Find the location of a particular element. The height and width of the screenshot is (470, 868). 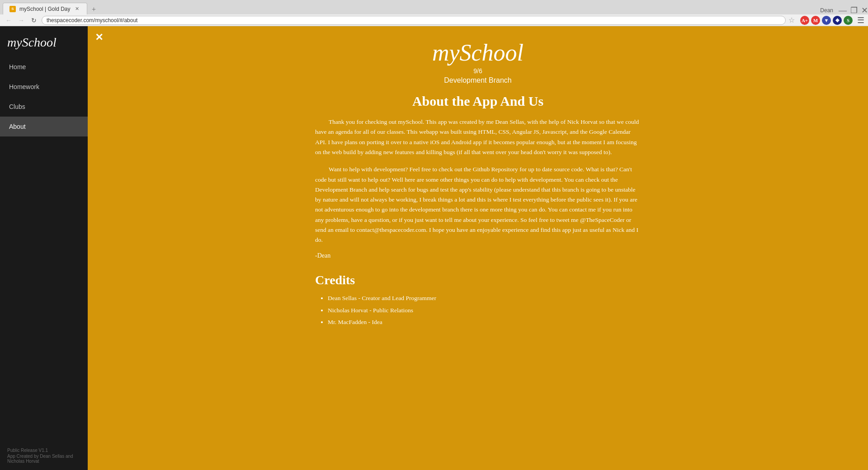

credits-list: Dean Sellas - Creator and Lead Programme… is located at coordinates (478, 310).